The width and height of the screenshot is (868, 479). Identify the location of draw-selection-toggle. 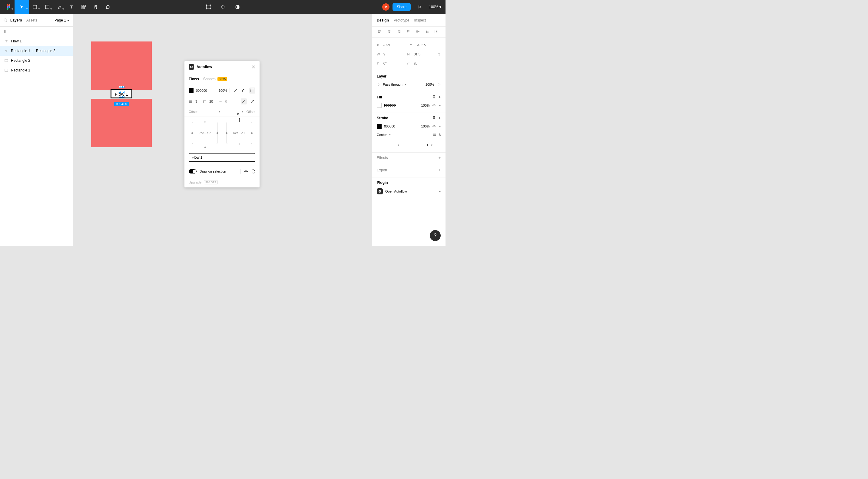
(193, 171).